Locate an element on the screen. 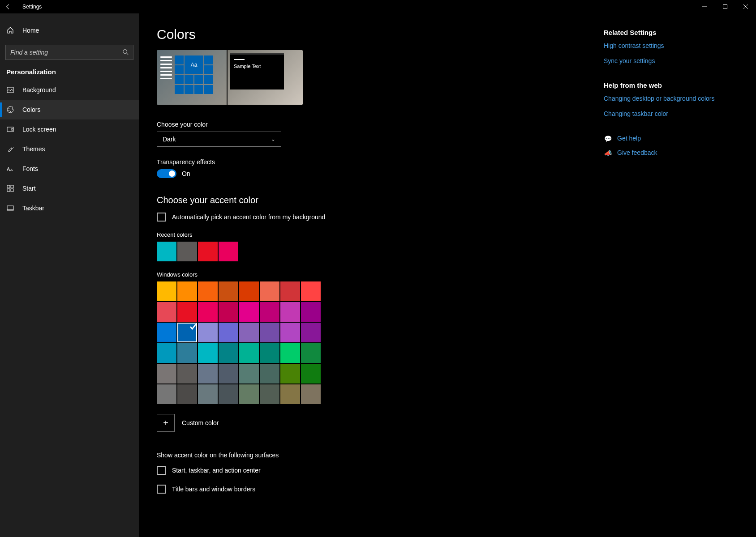  back-button is located at coordinates (8, 7).